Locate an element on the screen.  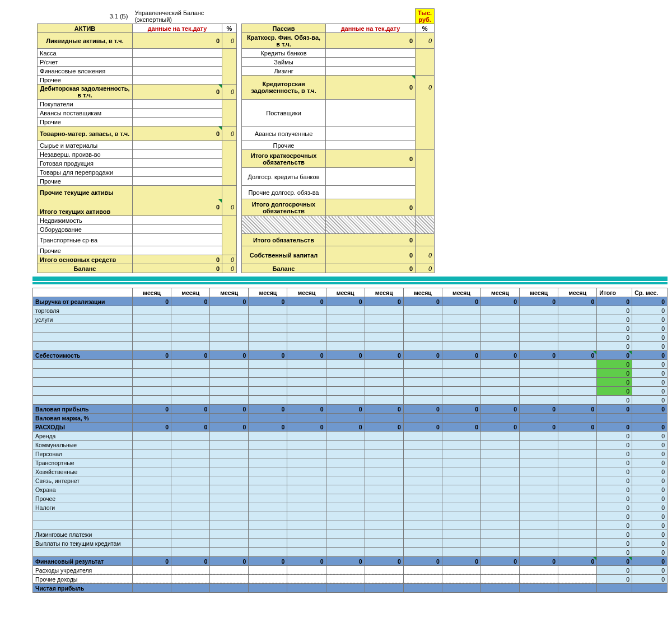
section-title: Управленческий Баланс (экспертный) is located at coordinates (187, 17).